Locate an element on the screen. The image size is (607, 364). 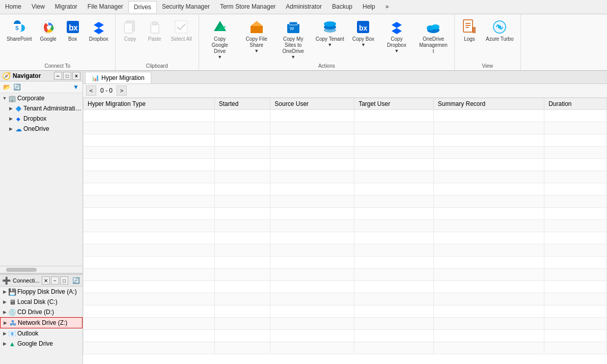
local-c-icon: 🖥 is located at coordinates (12, 302).